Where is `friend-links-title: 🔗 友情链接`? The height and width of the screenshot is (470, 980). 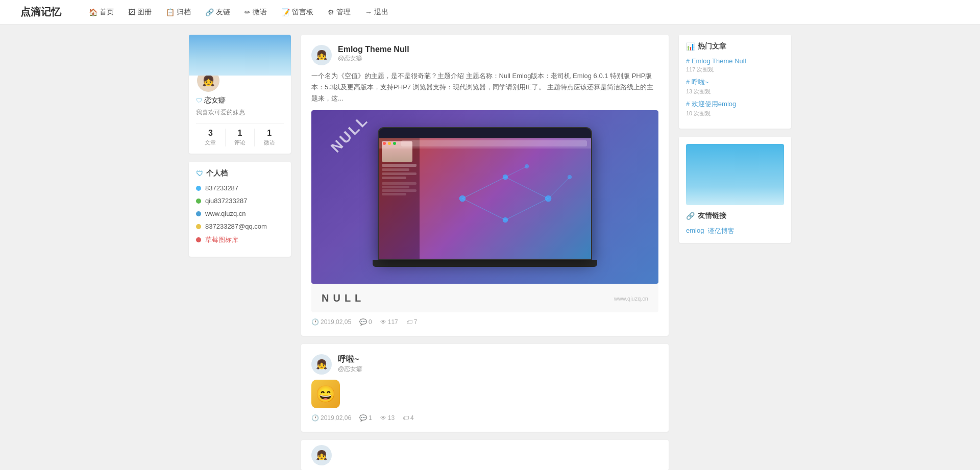
friend-links-title: 🔗 友情链接 is located at coordinates (735, 216).